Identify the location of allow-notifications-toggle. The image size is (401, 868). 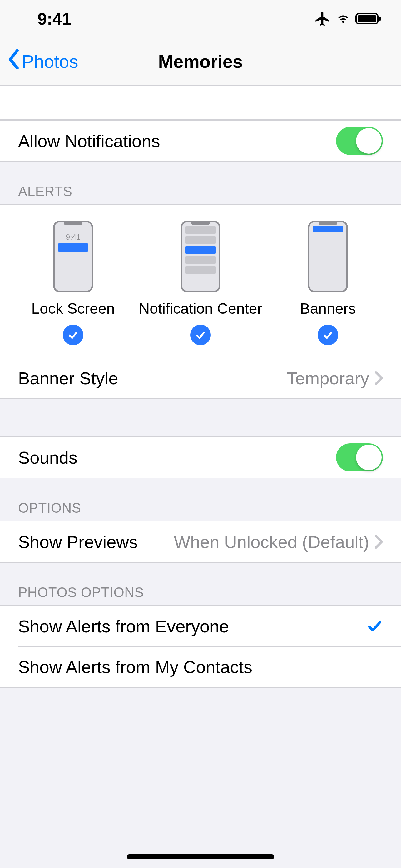
(360, 141).